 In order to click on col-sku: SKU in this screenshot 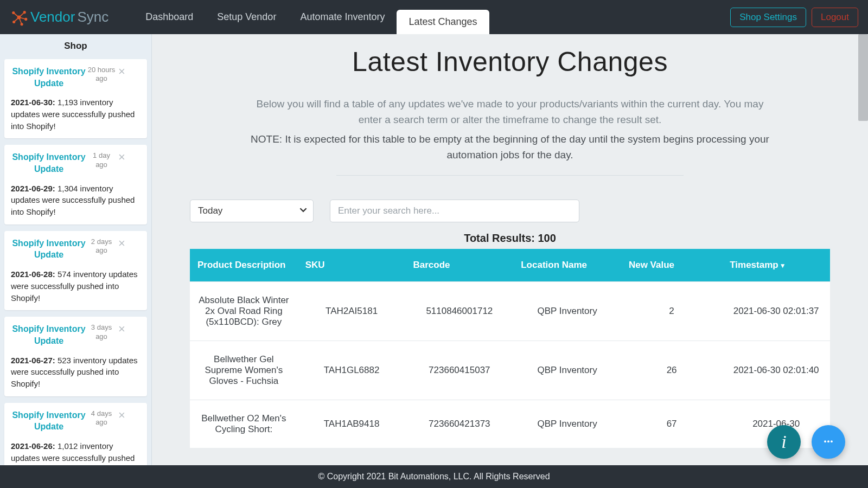, I will do `click(352, 266)`.